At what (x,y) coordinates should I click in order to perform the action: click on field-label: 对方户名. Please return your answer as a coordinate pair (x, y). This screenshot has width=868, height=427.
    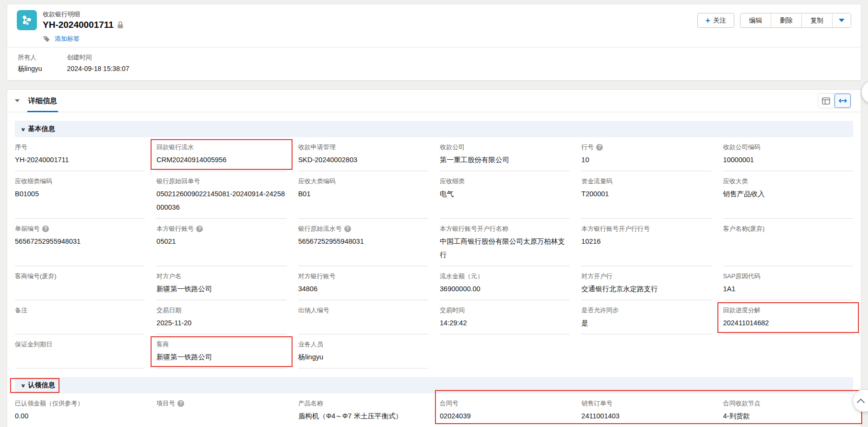
    Looking at the image, I should click on (222, 276).